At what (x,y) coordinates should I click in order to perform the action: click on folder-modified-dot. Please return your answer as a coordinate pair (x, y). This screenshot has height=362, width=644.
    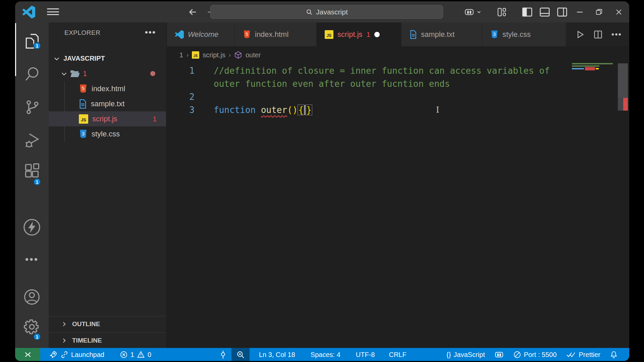
    Looking at the image, I should click on (153, 74).